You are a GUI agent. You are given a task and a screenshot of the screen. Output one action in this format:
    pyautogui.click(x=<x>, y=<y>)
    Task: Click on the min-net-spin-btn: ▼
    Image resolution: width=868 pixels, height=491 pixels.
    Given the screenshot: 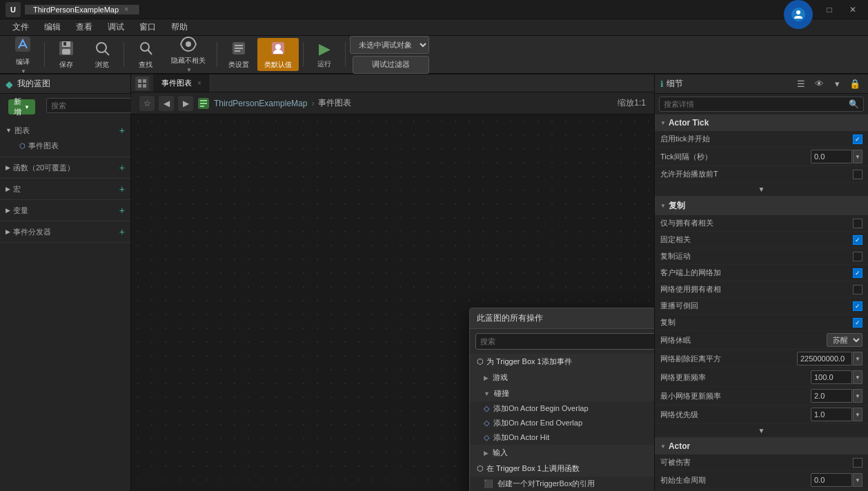 What is the action you would take?
    pyautogui.click(x=858, y=396)
    